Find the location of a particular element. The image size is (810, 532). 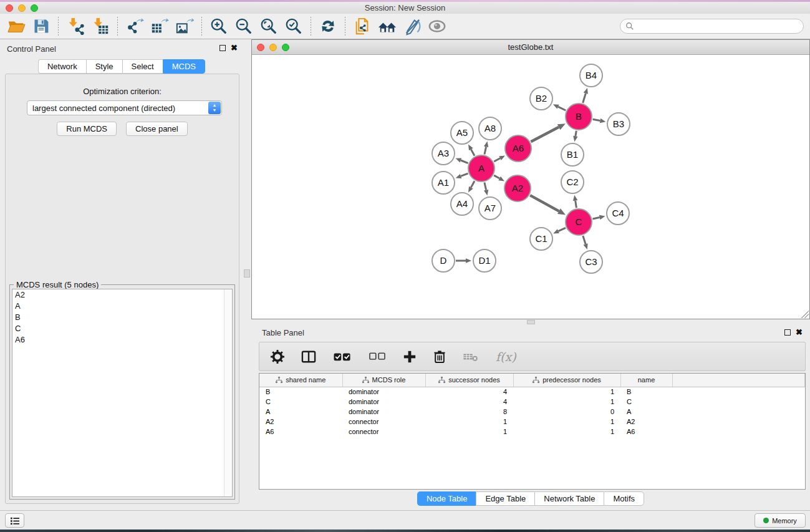

close-panel-icon: ✖ is located at coordinates (234, 47).